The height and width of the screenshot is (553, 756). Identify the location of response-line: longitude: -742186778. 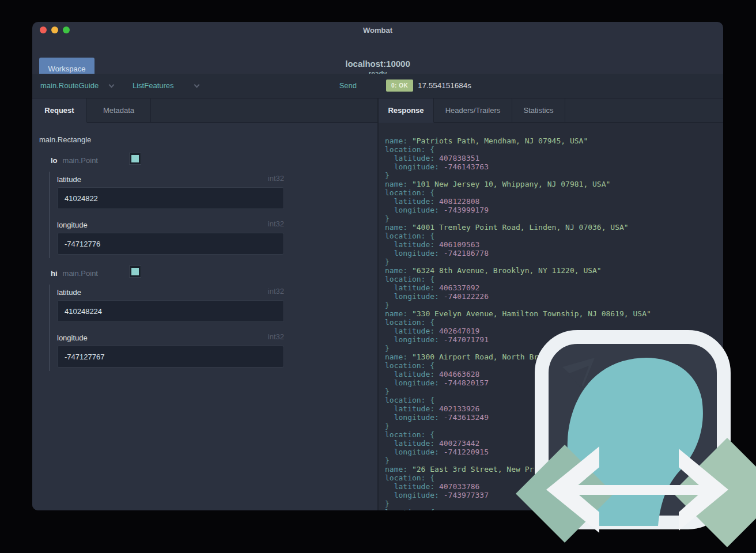
(554, 253).